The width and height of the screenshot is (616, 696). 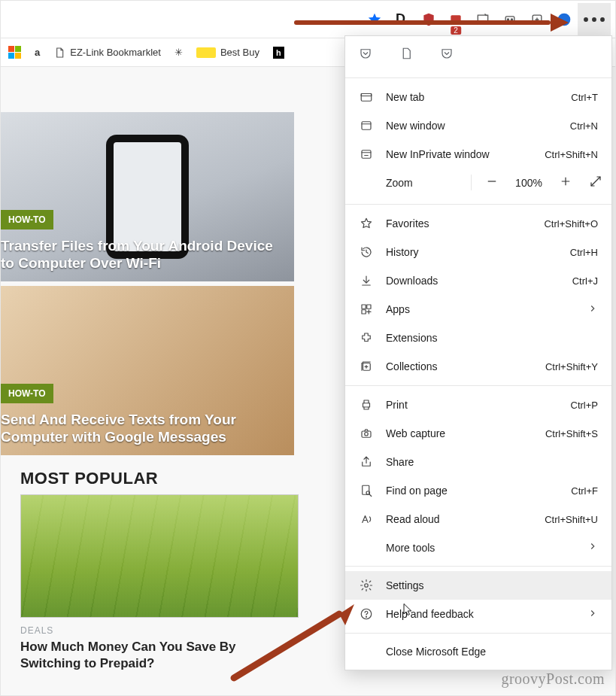 I want to click on article-title: Transfer Files from Your Android Device …, so click(x=144, y=255).